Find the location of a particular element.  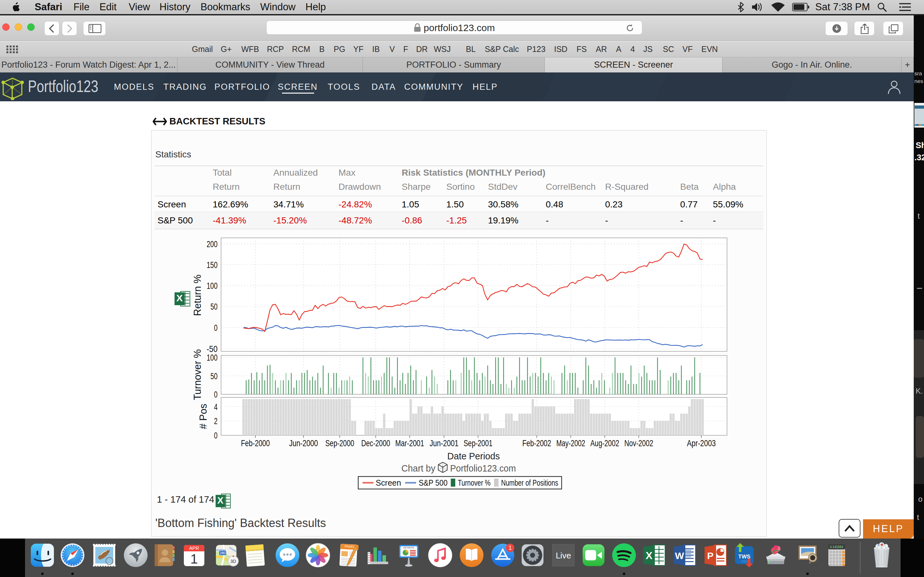

svg-text: Number of Positions is located at coordinates (530, 483).